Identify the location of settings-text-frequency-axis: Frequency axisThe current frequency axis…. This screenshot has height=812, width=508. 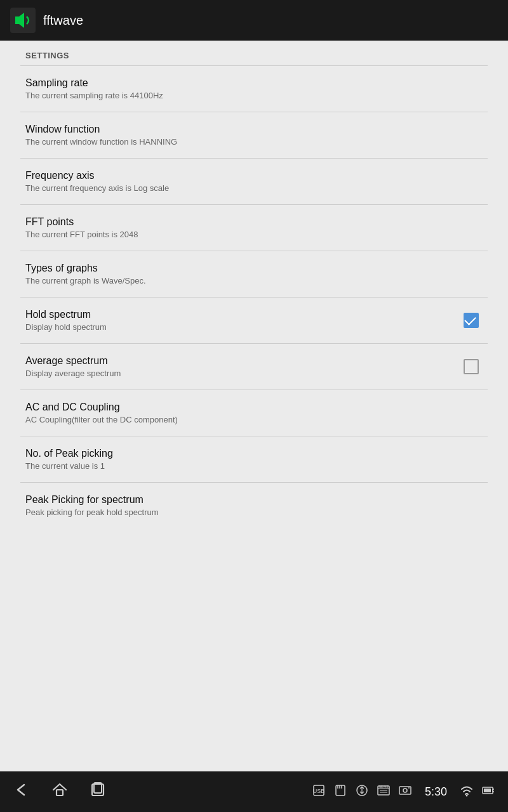
(254, 181).